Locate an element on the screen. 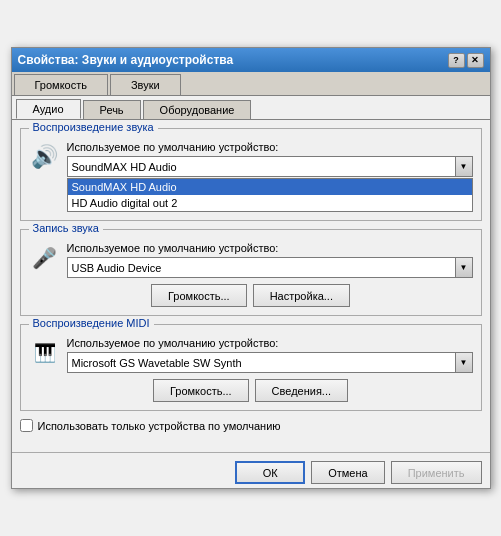  sound-record-settings-button: Настройка... is located at coordinates (302, 296).